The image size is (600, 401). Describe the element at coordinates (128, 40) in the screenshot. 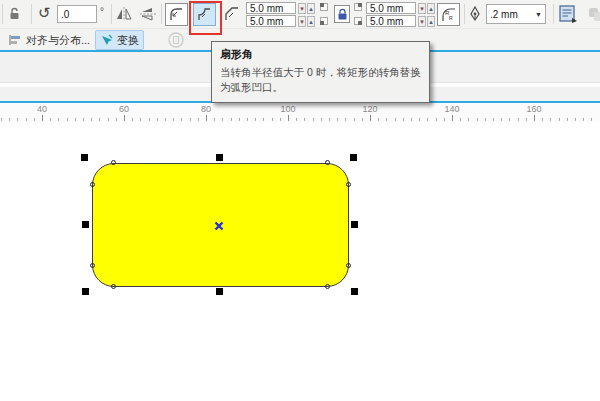

I see `transform-label: 变换` at that location.